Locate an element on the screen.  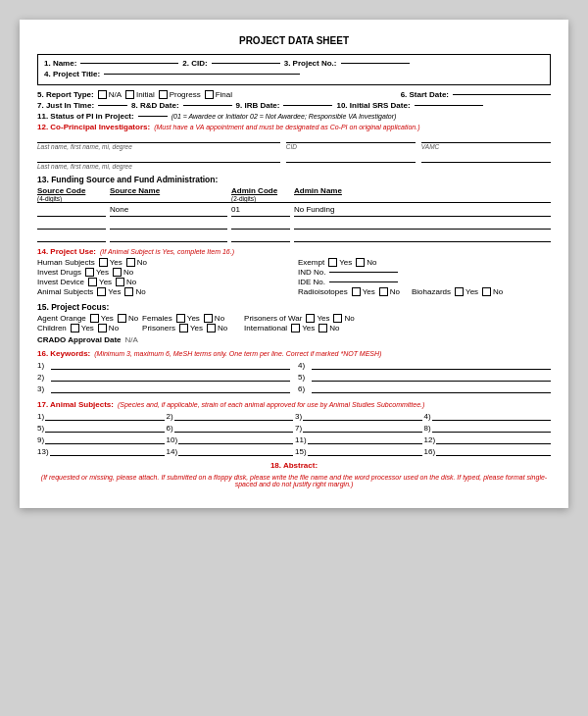
animal-cell-5: 5) is located at coordinates (101, 428).